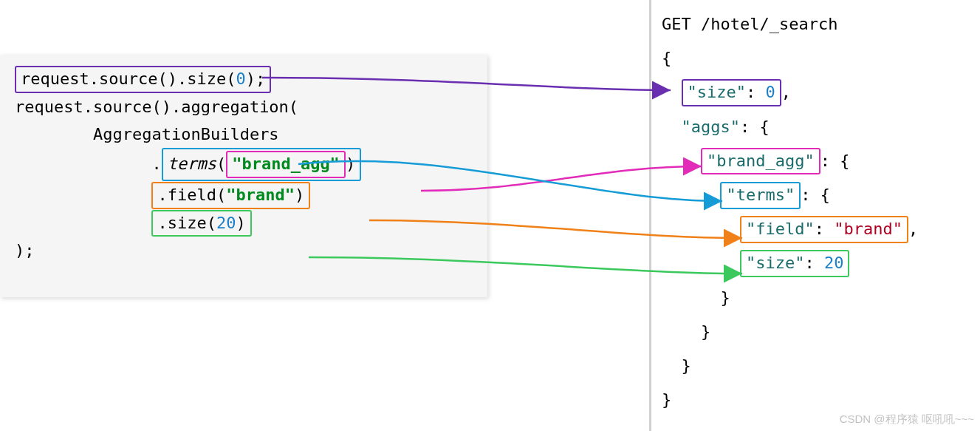 The width and height of the screenshot is (980, 431). Describe the element at coordinates (795, 263) in the screenshot. I see `json-size20-box: "size": 20` at that location.